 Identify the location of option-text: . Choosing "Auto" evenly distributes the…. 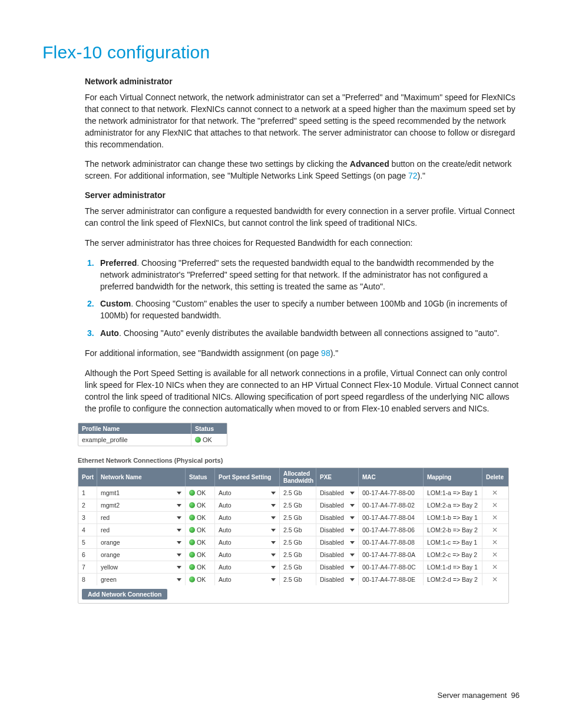
(309, 333).